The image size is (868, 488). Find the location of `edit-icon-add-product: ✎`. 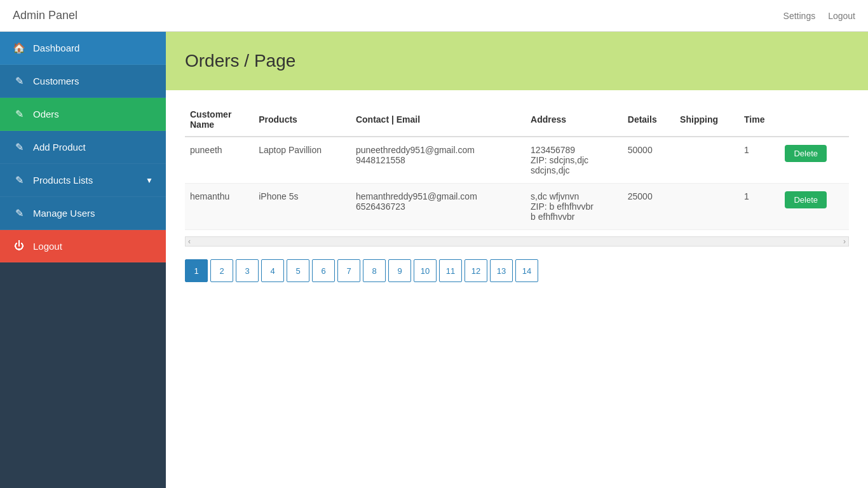

edit-icon-add-product: ✎ is located at coordinates (19, 147).